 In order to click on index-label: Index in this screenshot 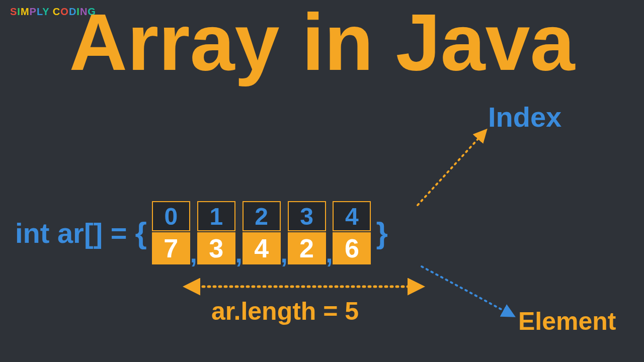, I will do `click(525, 117)`.